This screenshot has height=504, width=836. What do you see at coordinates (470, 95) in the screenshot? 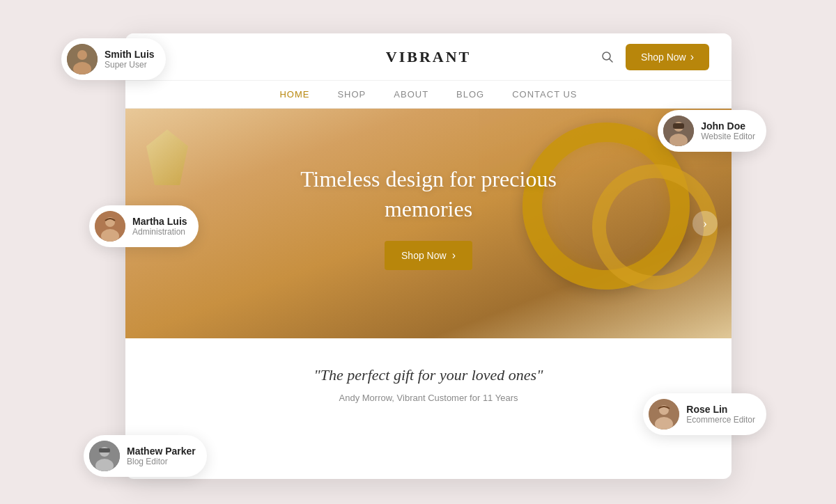
I see `nav-blog: BLOG` at bounding box center [470, 95].